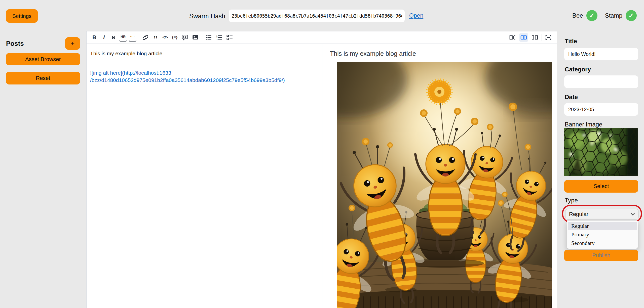 This screenshot has width=644, height=308. Describe the element at coordinates (113, 37) in the screenshot. I see `strikethrough-icon: S` at that location.